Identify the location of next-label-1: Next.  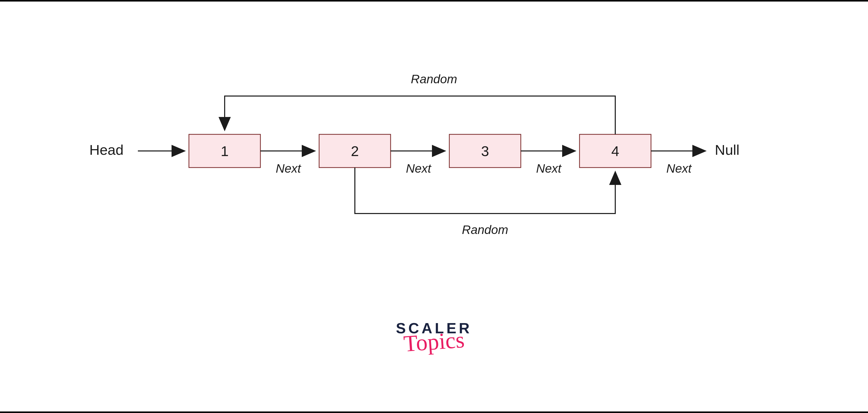
(288, 169).